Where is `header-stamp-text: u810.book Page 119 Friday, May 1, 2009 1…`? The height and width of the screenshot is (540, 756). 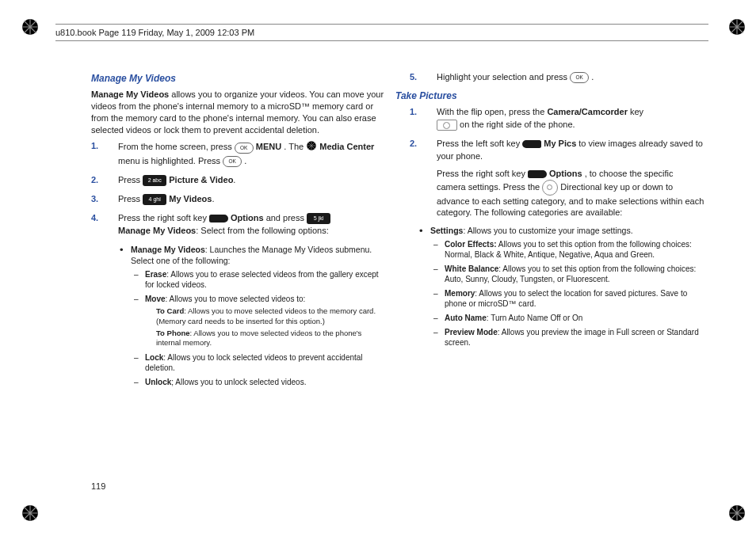 header-stamp-text: u810.book Page 119 Friday, May 1, 2009 1… is located at coordinates (155, 32).